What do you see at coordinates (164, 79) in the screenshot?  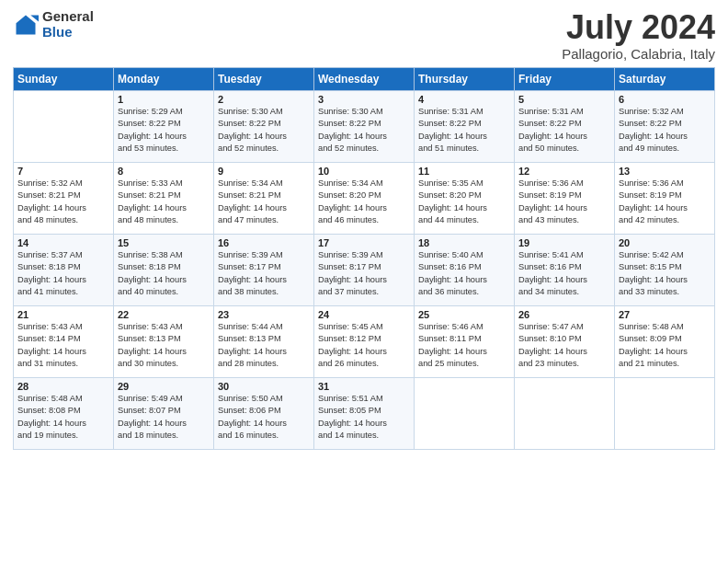 I see `header-cell-monday: Monday` at bounding box center [164, 79].